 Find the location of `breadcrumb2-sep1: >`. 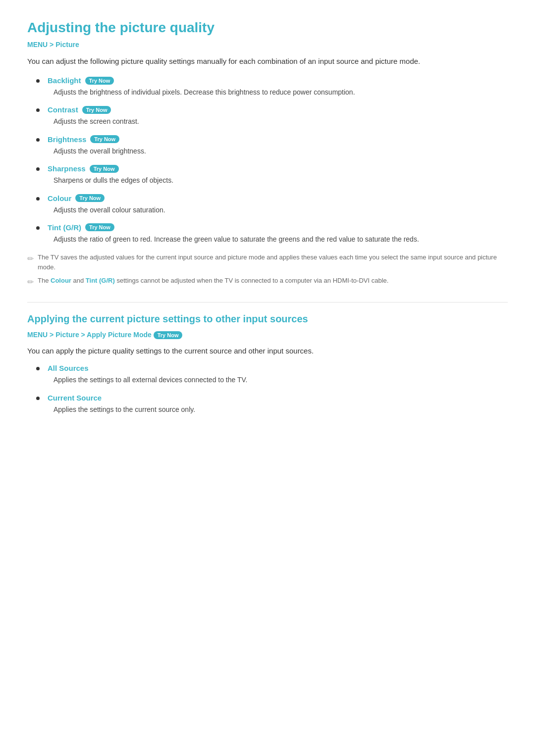

breadcrumb2-sep1: > is located at coordinates (52, 335).